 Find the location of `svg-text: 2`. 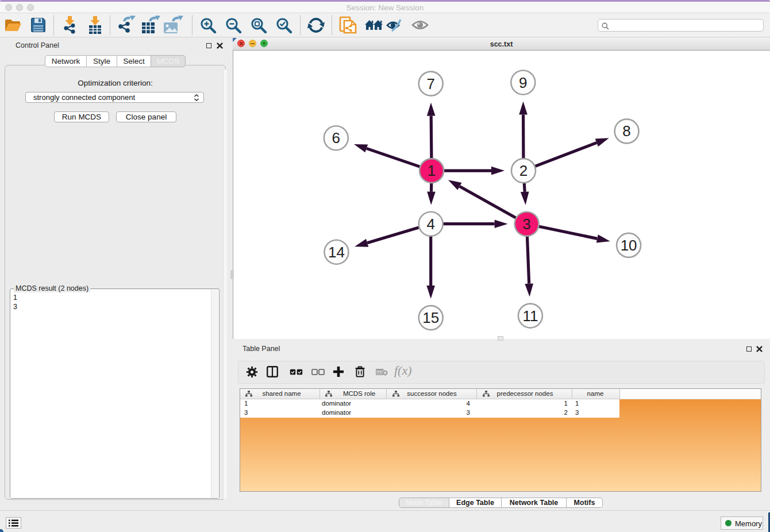

svg-text: 2 is located at coordinates (523, 171).